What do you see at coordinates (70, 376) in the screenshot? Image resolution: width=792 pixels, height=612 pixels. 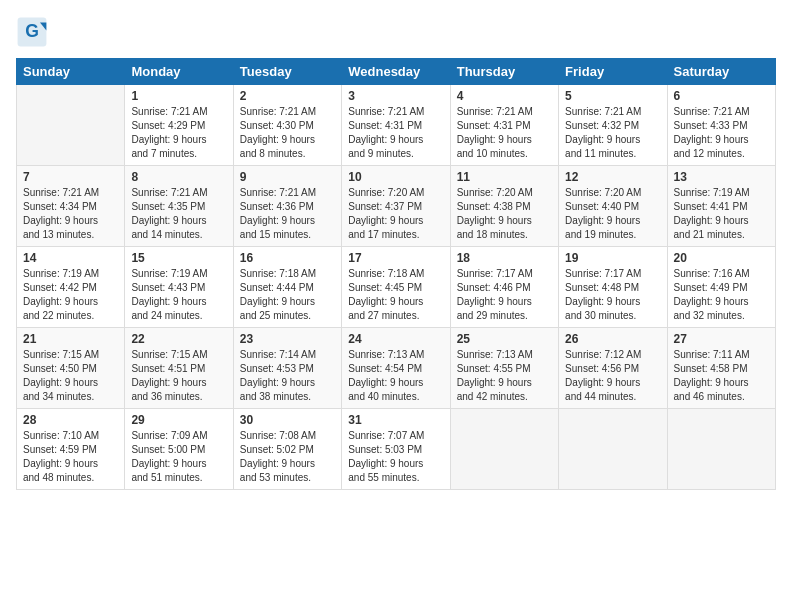 I see `day-info: Sunrise: 7:15 AM Sunset: 4:50 PM Dayligh…` at bounding box center [70, 376].